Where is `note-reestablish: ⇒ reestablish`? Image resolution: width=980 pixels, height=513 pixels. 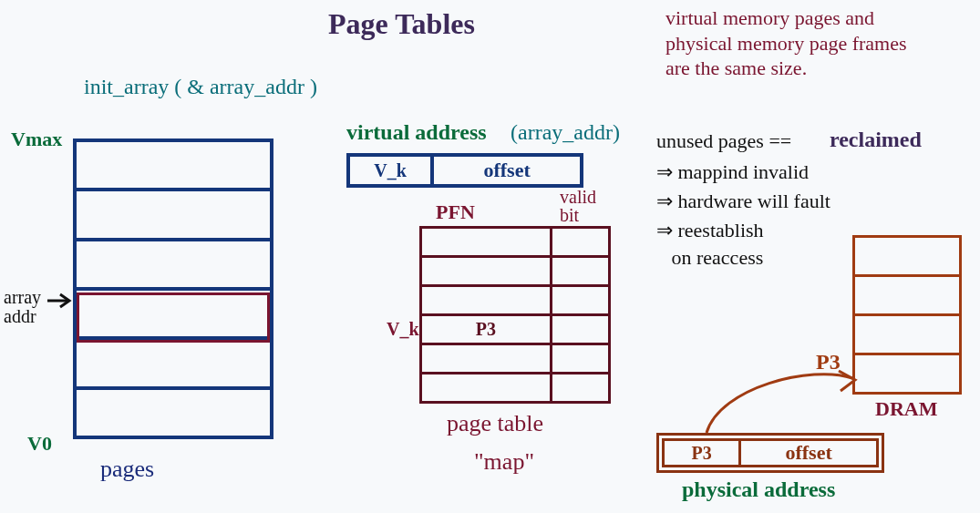
note-reestablish: ⇒ reestablish is located at coordinates (710, 231).